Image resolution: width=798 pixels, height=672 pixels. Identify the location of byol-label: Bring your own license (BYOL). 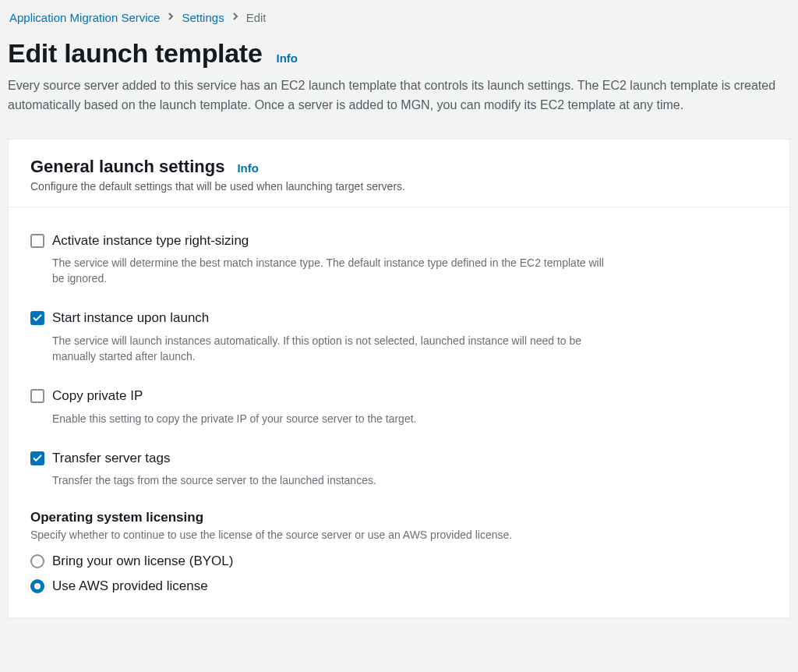
(143, 561).